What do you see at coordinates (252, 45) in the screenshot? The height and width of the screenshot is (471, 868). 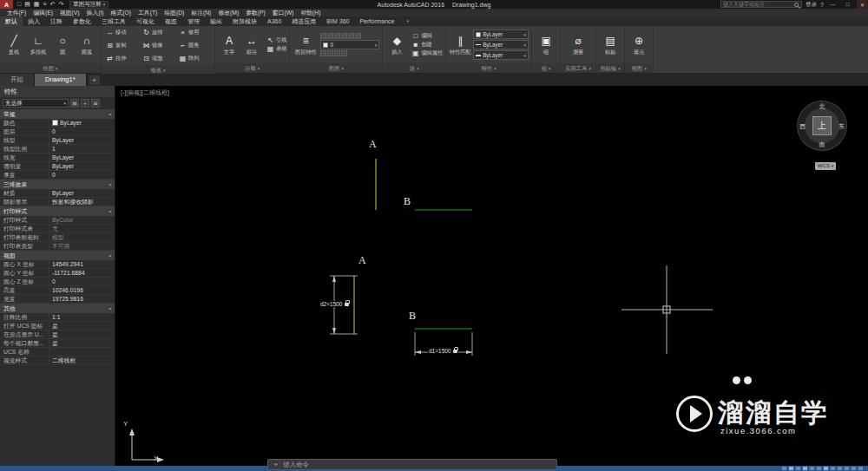 I see `ribbon-button: ↔ 标注` at bounding box center [252, 45].